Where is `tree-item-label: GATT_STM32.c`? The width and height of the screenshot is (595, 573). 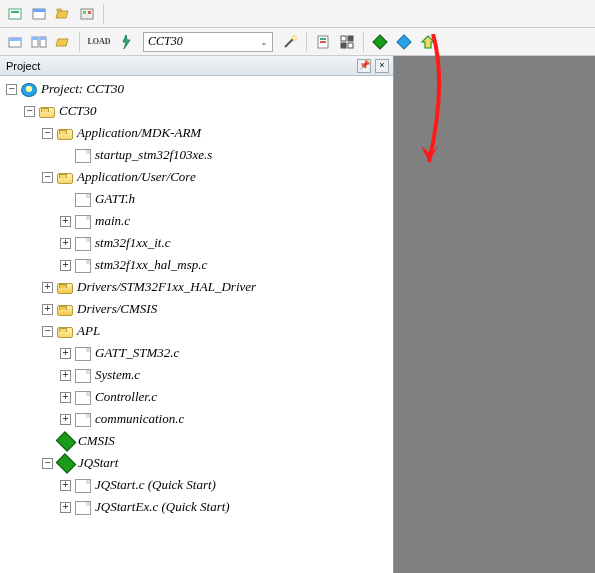
tree-item-label: GATT_STM32.c is located at coordinates (137, 353).